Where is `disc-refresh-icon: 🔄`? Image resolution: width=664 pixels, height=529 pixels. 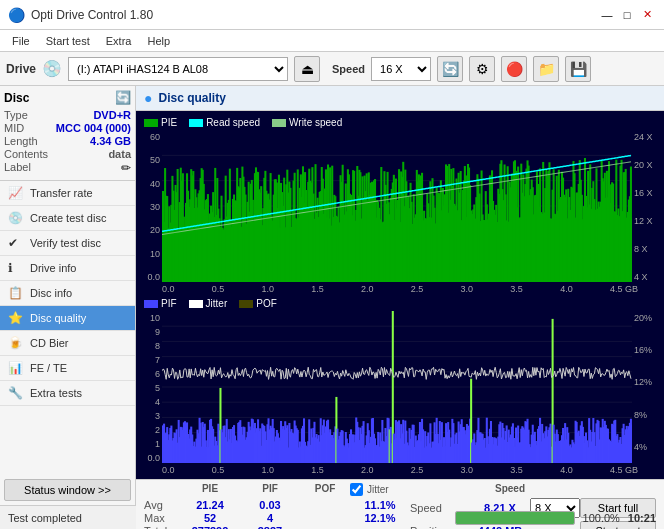 disc-refresh-icon: 🔄 is located at coordinates (123, 98).